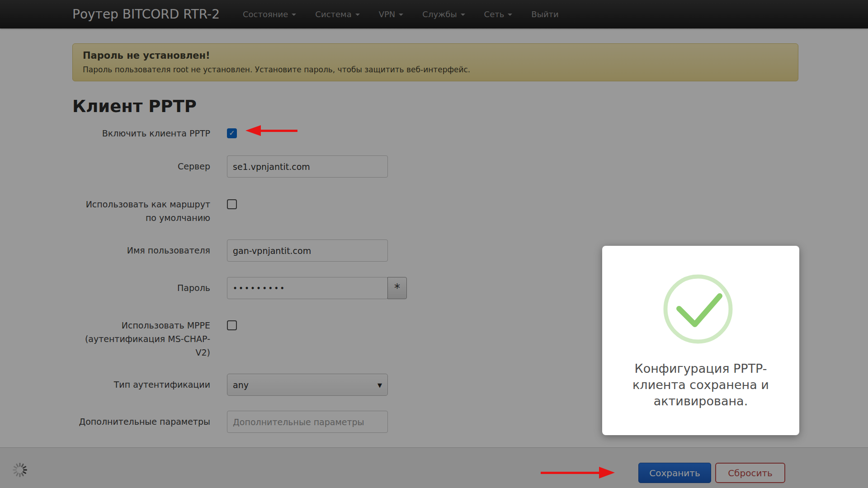  Describe the element at coordinates (701, 369) in the screenshot. I see `modal-message-line: Конфигурация PPTP-` at that location.